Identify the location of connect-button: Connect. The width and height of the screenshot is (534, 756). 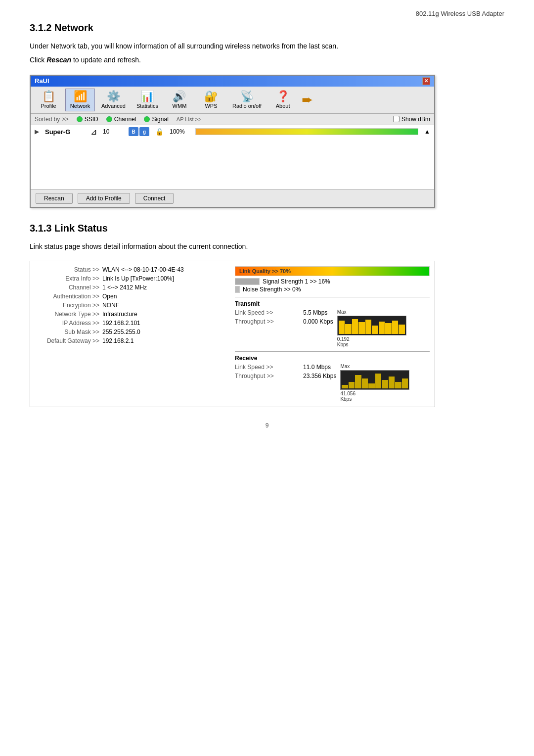
(154, 198).